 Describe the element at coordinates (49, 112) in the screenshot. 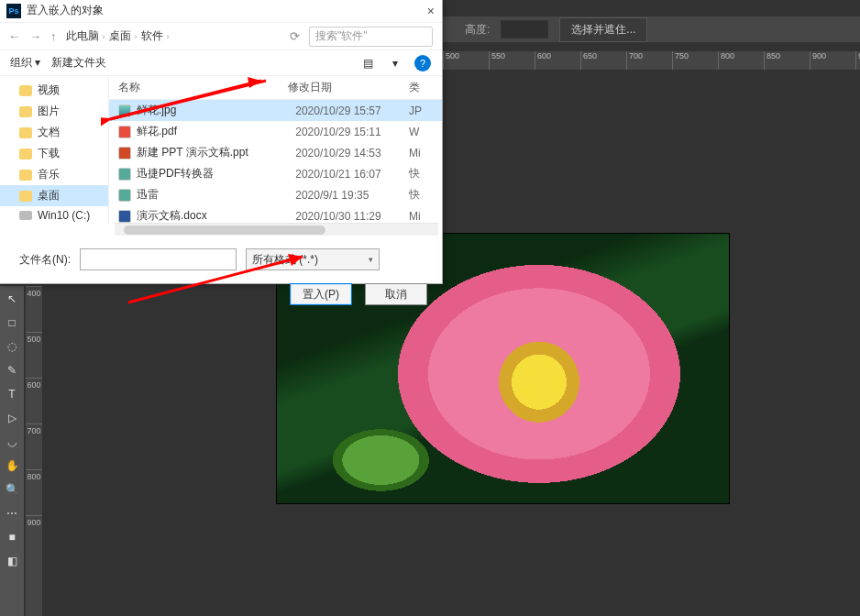

I see `tree-item-label: 图片` at that location.